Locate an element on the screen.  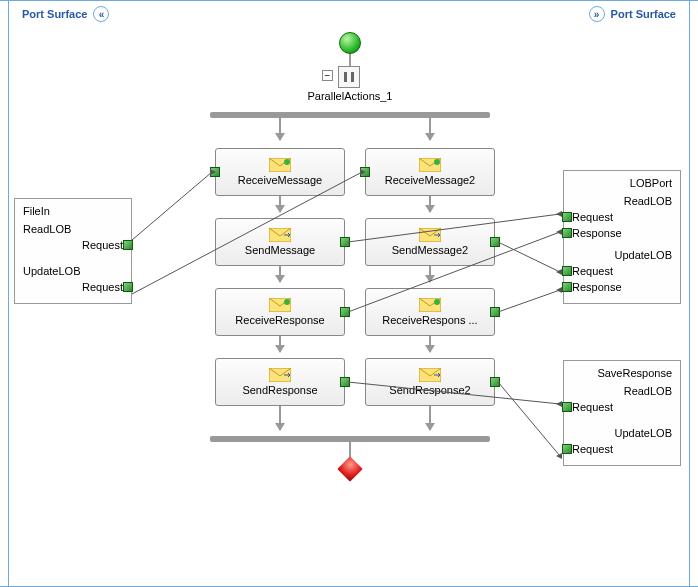
shape-label: ReceiveMessage2 is located at coordinates (430, 180).